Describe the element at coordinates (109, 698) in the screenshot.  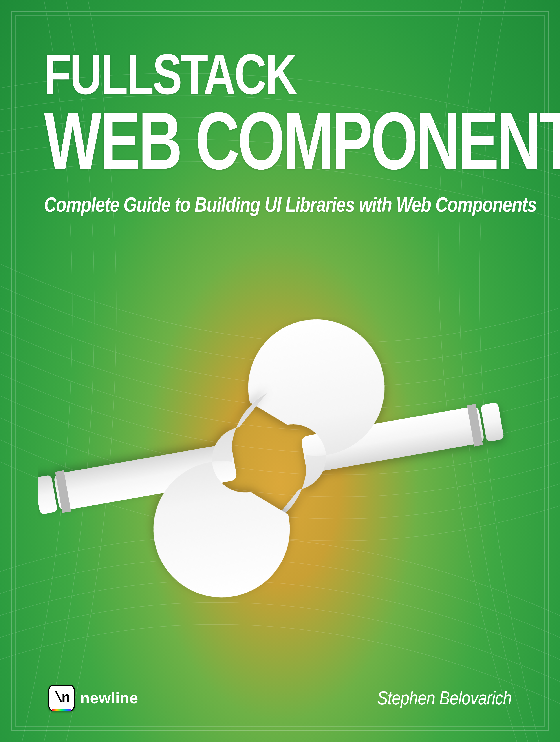
I see `publisher-name: newline` at that location.